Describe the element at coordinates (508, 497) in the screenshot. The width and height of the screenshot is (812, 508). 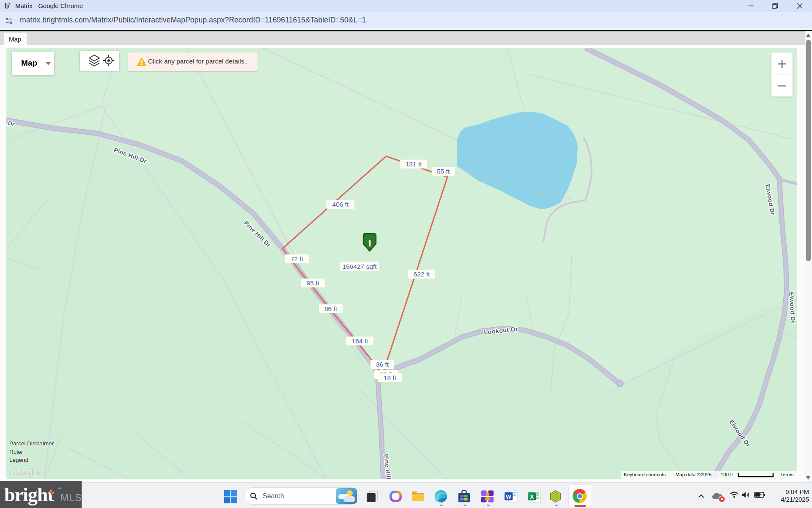
I see `svg-text: W` at that location.